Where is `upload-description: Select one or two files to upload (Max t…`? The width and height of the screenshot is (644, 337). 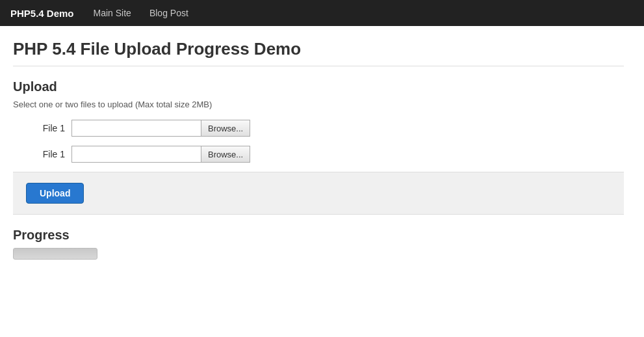
upload-description: Select one or two files to upload (Max t… is located at coordinates (318, 104).